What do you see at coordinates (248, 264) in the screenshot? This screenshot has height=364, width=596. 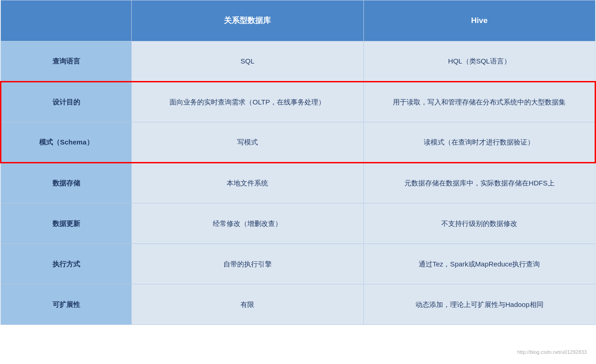 I see `rdb-value-execution: 自带的执行引擎` at bounding box center [248, 264].